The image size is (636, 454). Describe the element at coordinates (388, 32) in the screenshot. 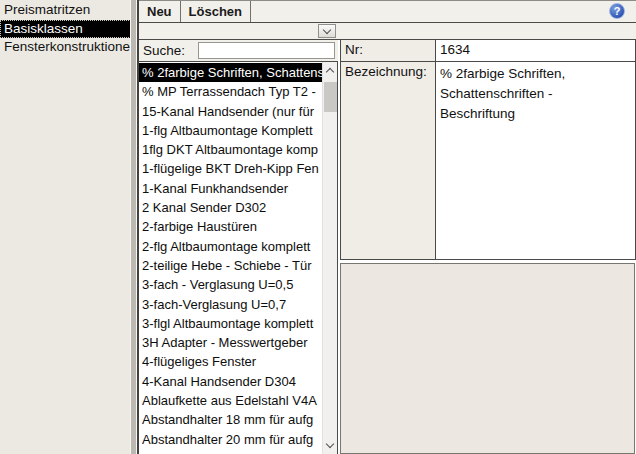

I see `filter-combobox` at that location.